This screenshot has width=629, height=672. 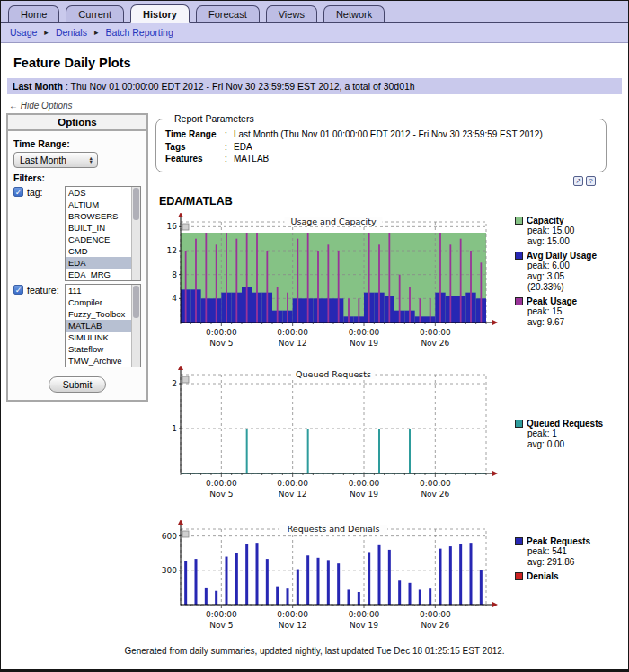 What do you see at coordinates (568, 577) in the screenshot?
I see `legend-item-denials: Denials` at bounding box center [568, 577].